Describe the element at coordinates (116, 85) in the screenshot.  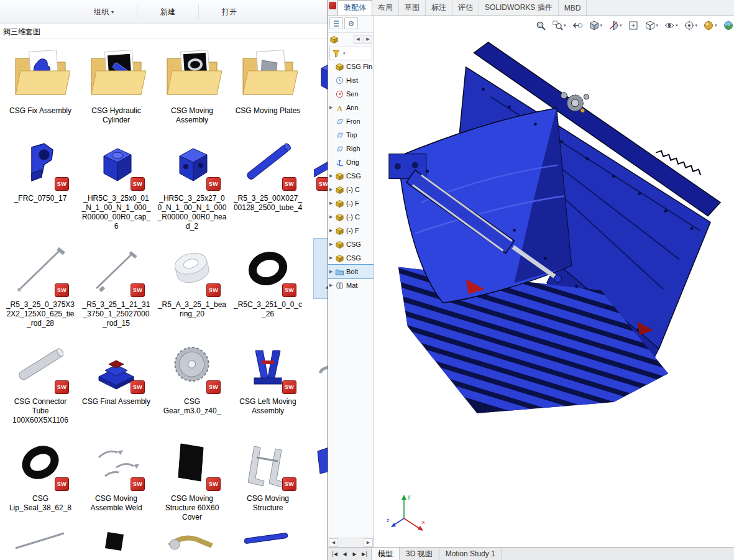
I see `file-item: CSG Hydraulic Cylinder` at that location.